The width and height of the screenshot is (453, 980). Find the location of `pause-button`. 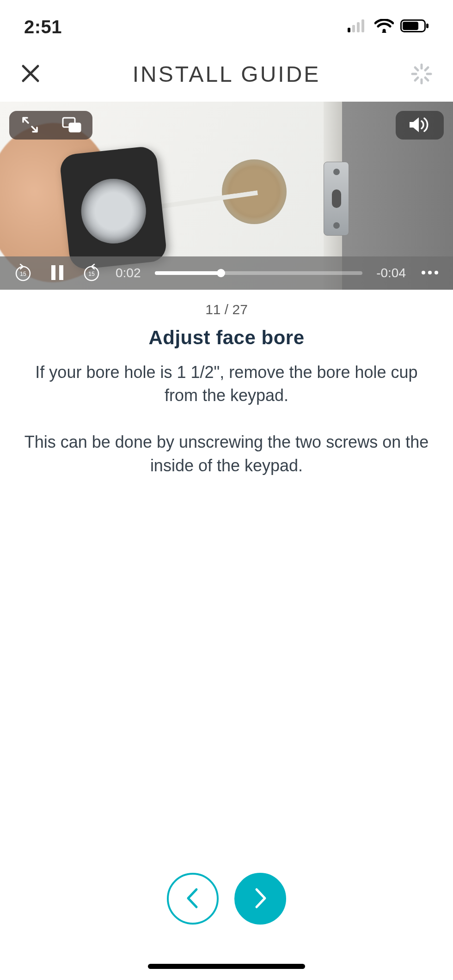

pause-button is located at coordinates (57, 273).